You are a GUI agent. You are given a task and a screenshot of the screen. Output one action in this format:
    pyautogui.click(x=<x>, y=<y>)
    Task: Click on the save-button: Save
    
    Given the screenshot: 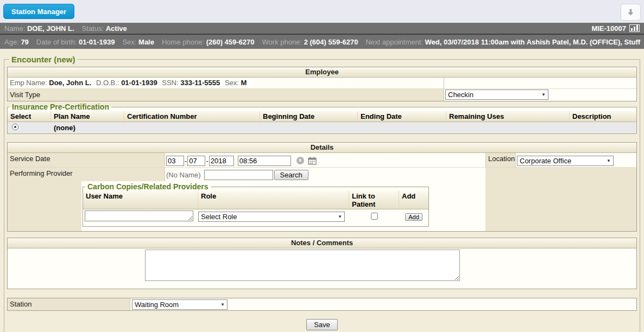 What is the action you would take?
    pyautogui.click(x=322, y=324)
    